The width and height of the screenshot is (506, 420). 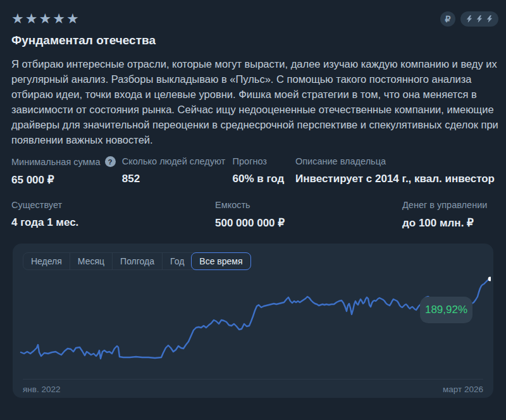 I want to click on energy-level-badge, so click(x=479, y=19).